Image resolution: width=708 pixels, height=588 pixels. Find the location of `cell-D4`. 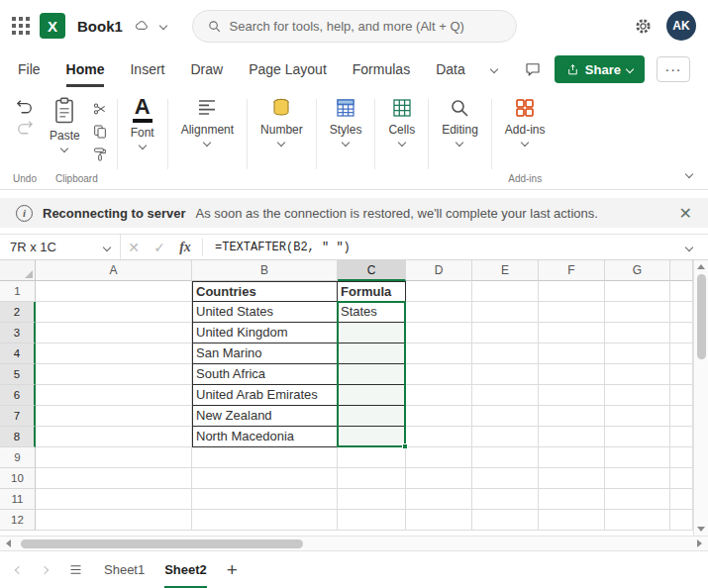

cell-D4 is located at coordinates (440, 354).